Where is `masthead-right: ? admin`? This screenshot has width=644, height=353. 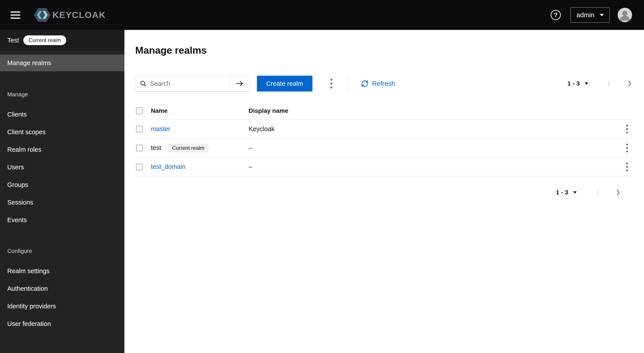 masthead-right: ? admin is located at coordinates (592, 15).